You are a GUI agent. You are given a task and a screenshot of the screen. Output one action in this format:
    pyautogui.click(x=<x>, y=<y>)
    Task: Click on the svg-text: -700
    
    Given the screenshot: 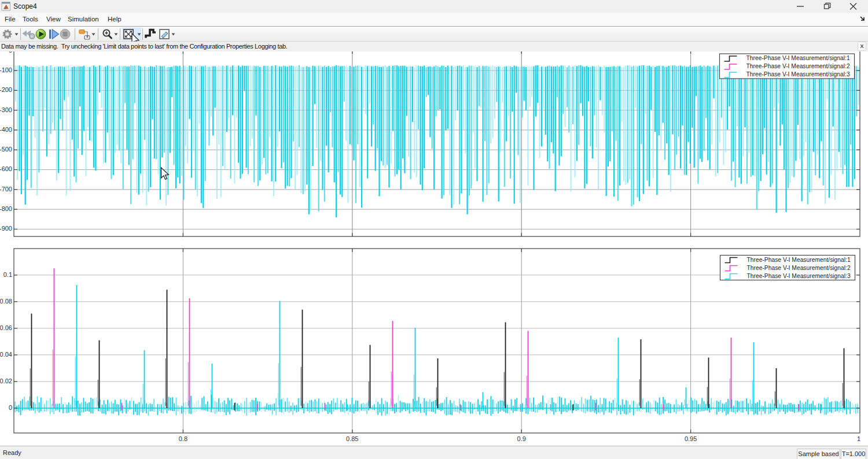 What is the action you would take?
    pyautogui.click(x=6, y=189)
    